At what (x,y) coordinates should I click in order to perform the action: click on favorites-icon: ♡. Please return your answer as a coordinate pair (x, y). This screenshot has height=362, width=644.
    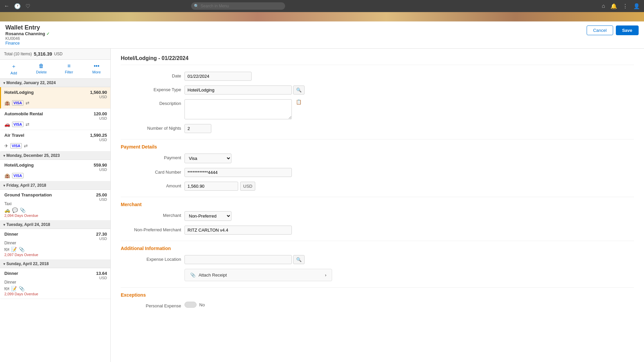
    Looking at the image, I should click on (28, 6).